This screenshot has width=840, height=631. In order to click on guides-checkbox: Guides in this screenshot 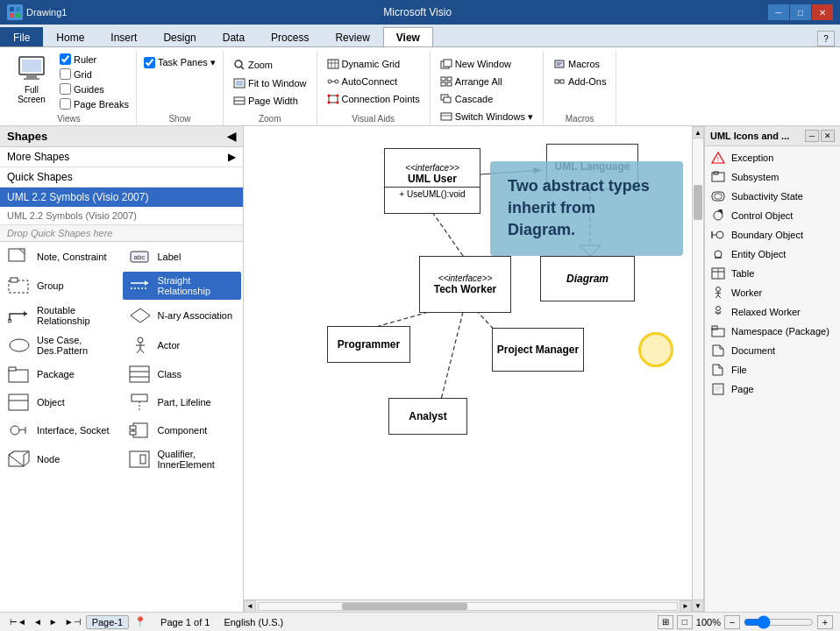, I will do `click(95, 89)`.